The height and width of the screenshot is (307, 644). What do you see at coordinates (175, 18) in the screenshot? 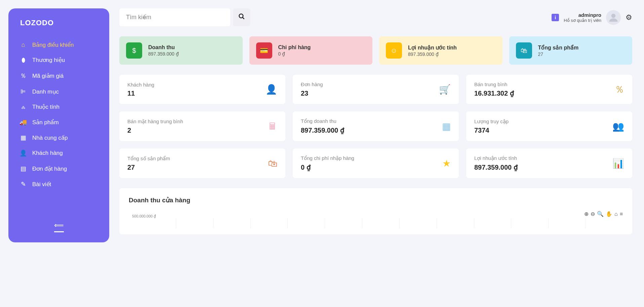
I see `search-input` at bounding box center [175, 18].